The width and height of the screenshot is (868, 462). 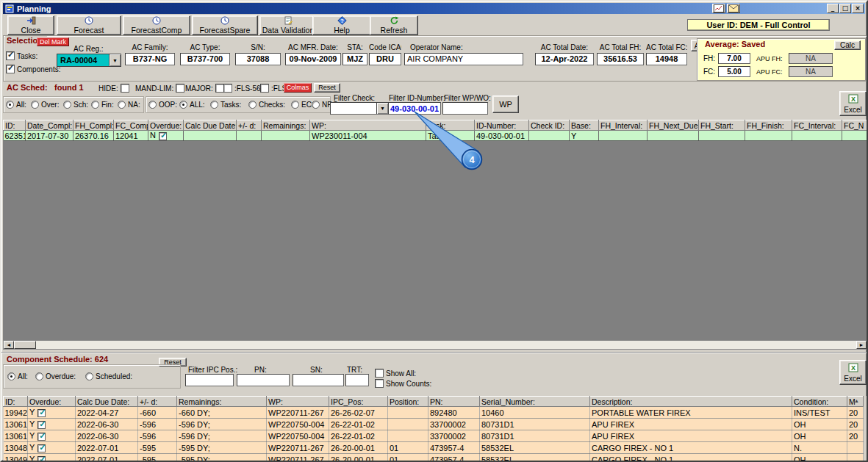 What do you see at coordinates (109, 376) in the screenshot?
I see `component-radio-scheduled: Scheduled:` at bounding box center [109, 376].